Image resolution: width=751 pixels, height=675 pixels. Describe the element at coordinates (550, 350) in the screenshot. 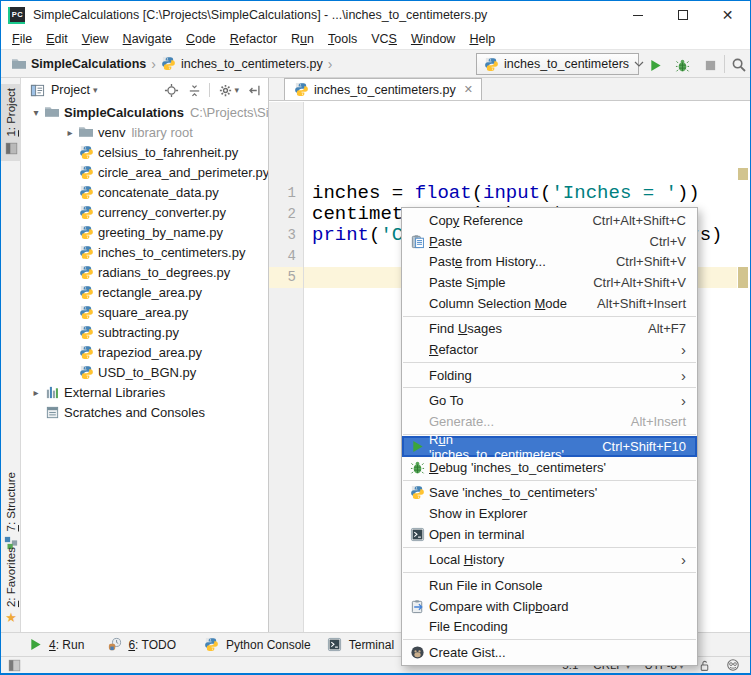

I see `context-menu-item-refactor: Refactor›` at that location.